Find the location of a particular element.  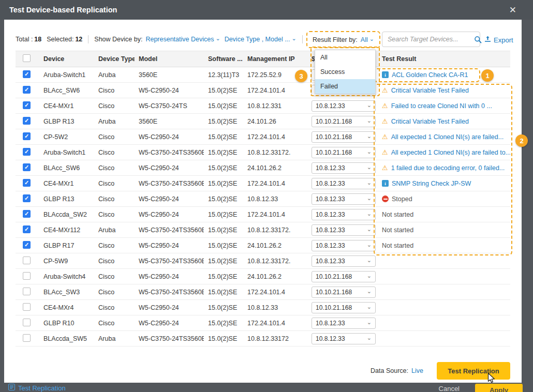

test-result: All expected 1 Cloned NI(s) are failed t… is located at coordinates (444, 152).